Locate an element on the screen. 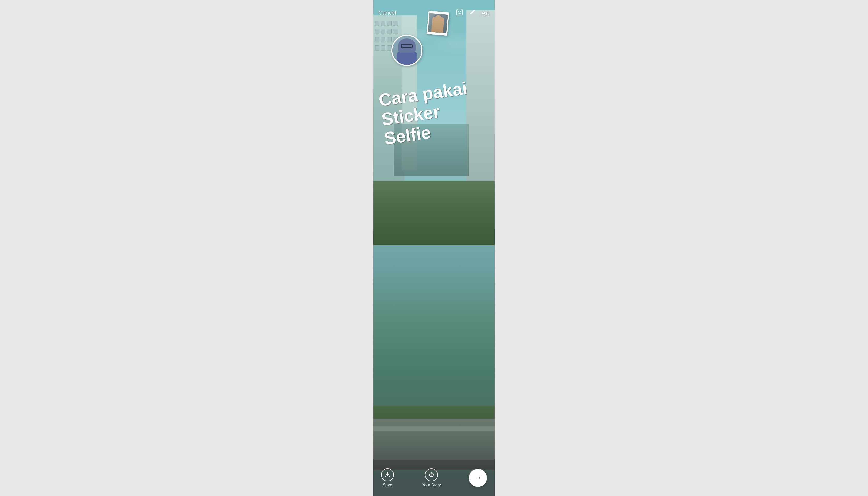  header: Cancel A is located at coordinates (434, 10).